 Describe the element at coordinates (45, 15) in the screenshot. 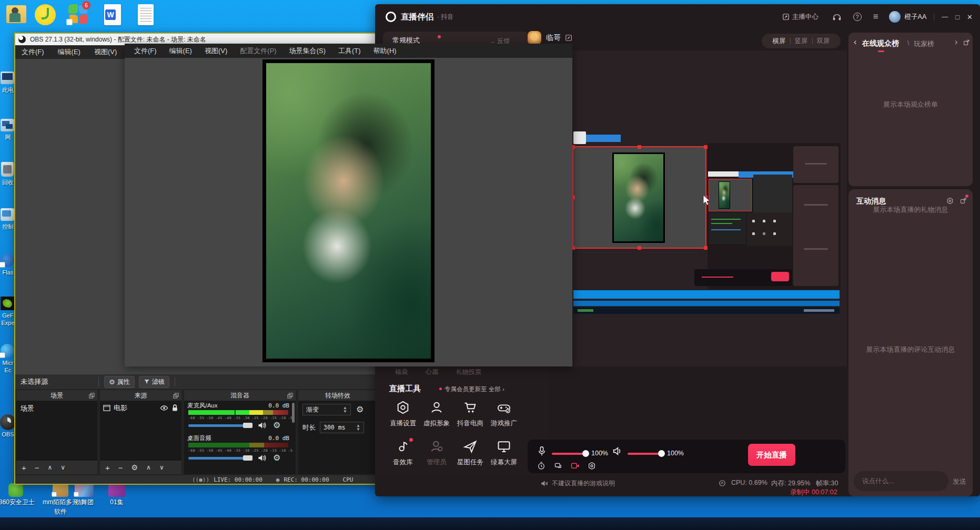

I see `qq-music-icon` at that location.